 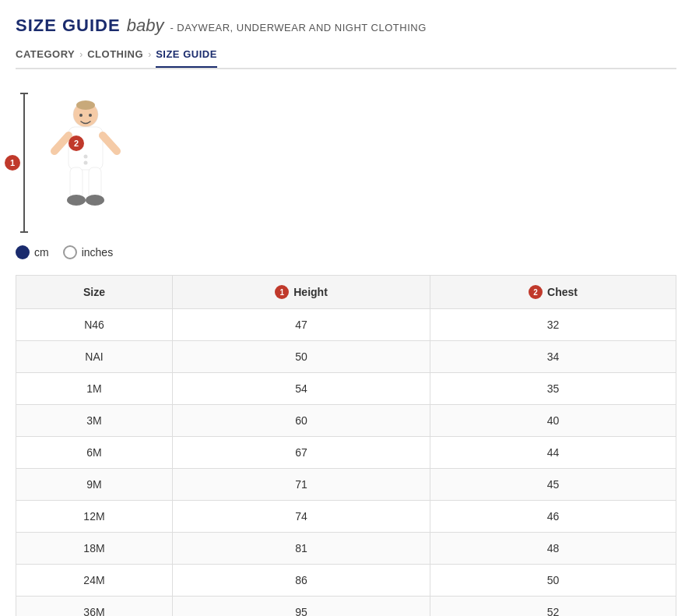 I want to click on cell-chest: 44, so click(x=553, y=453).